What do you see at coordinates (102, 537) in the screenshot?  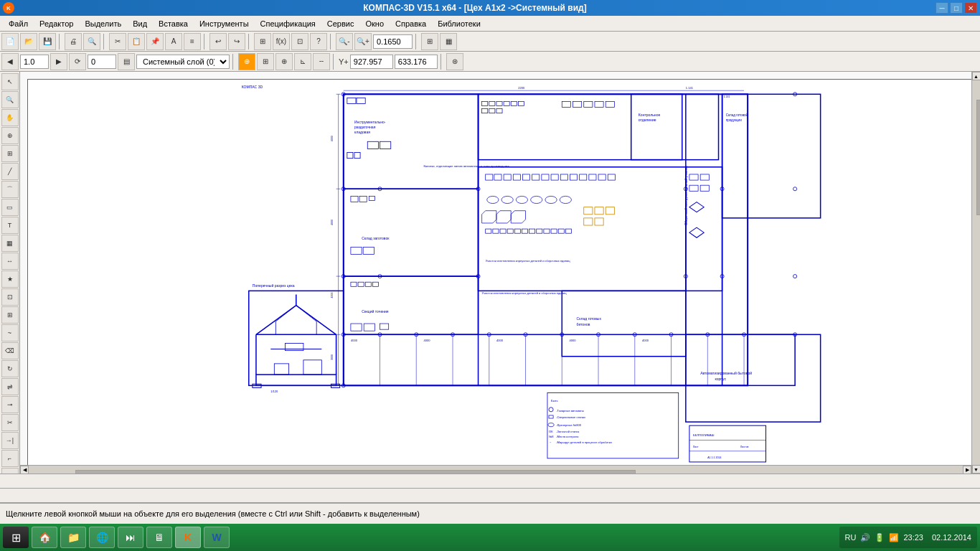 I see `taskbar-chrome: 🌐` at bounding box center [102, 537].